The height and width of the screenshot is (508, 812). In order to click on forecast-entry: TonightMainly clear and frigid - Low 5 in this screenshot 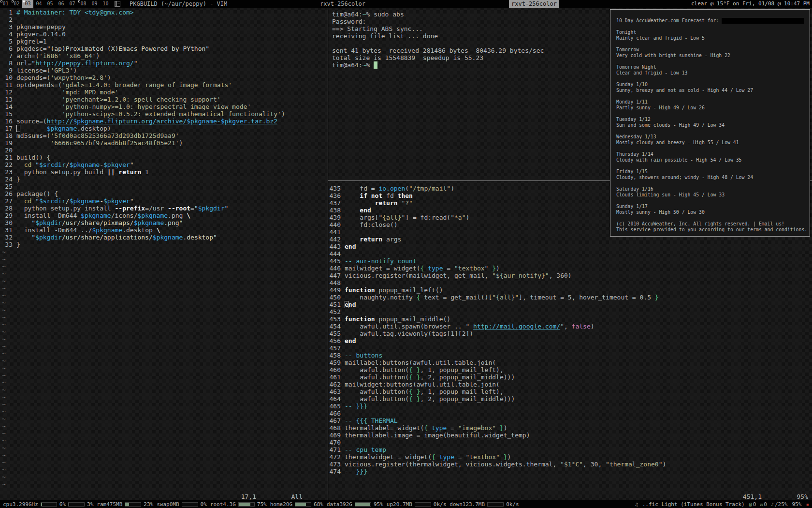, I will do `click(713, 35)`.